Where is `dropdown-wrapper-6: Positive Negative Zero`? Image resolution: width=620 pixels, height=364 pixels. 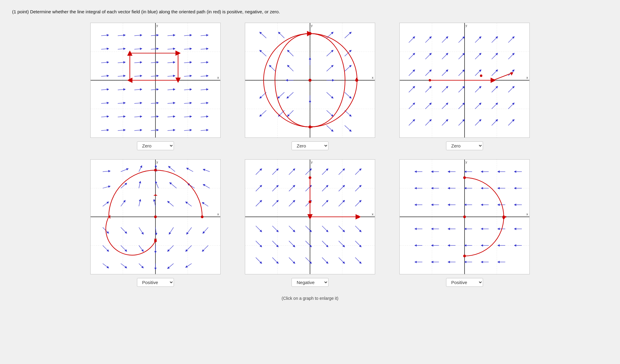
dropdown-wrapper-6: Positive Negative Zero is located at coordinates (465, 282).